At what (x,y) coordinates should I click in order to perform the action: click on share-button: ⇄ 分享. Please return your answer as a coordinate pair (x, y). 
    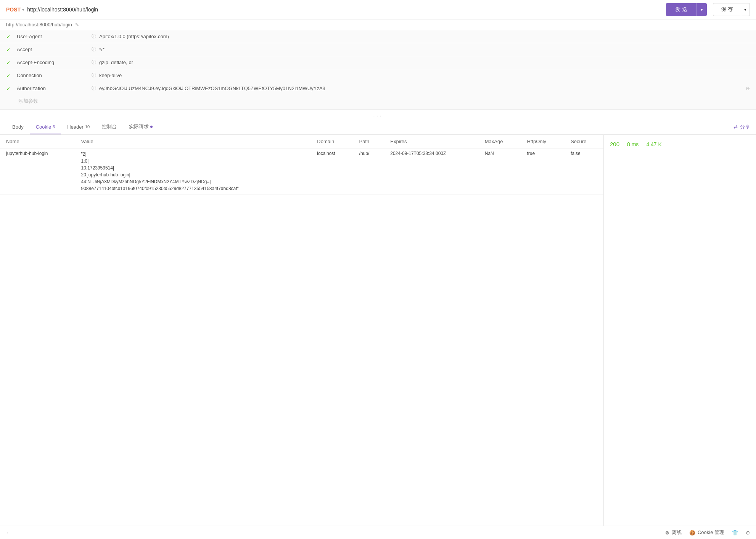
    Looking at the image, I should click on (742, 127).